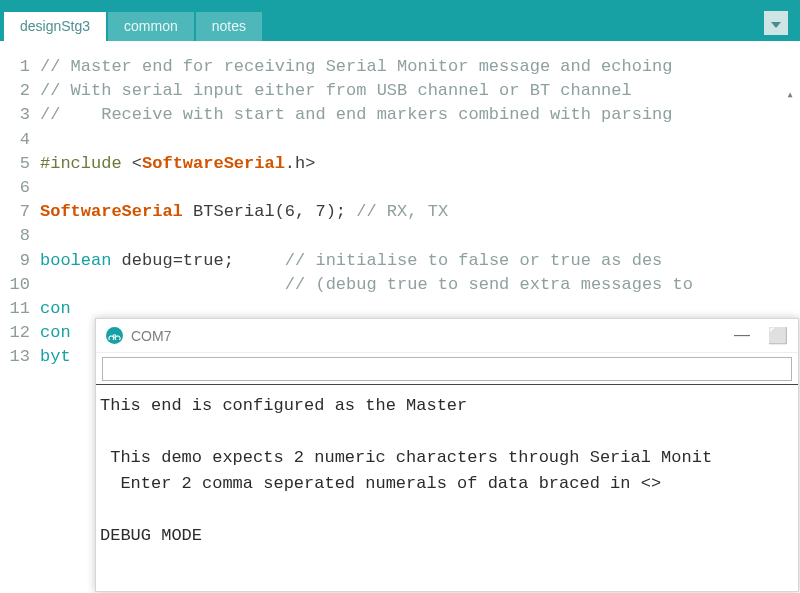 The image size is (800, 593). What do you see at coordinates (15, 236) in the screenshot?
I see `line-number: 8` at bounding box center [15, 236].